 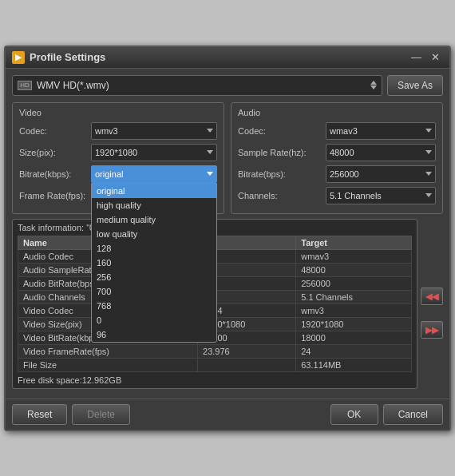 What do you see at coordinates (154, 205) in the screenshot?
I see `dropdown-item-high: high quality` at bounding box center [154, 205].